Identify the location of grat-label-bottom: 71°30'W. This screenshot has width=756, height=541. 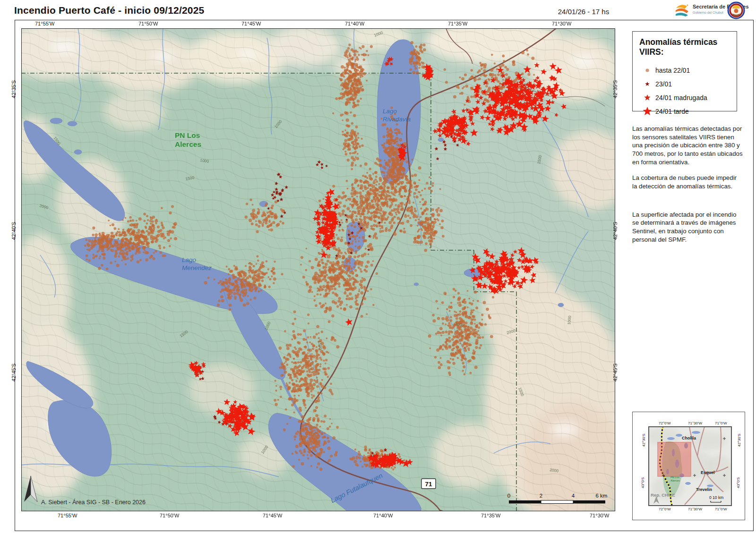
(599, 516).